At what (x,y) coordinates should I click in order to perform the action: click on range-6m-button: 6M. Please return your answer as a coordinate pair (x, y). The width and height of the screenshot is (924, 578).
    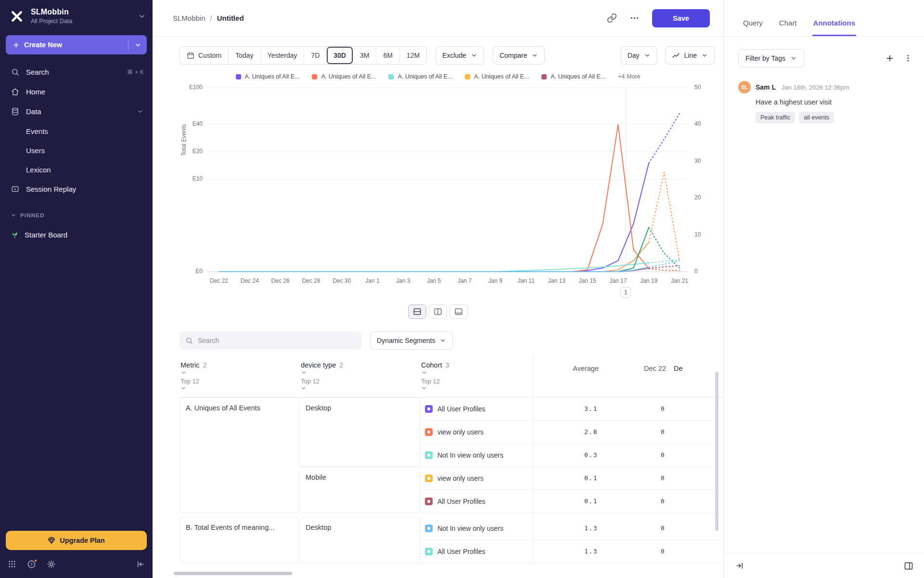
    Looking at the image, I should click on (387, 55).